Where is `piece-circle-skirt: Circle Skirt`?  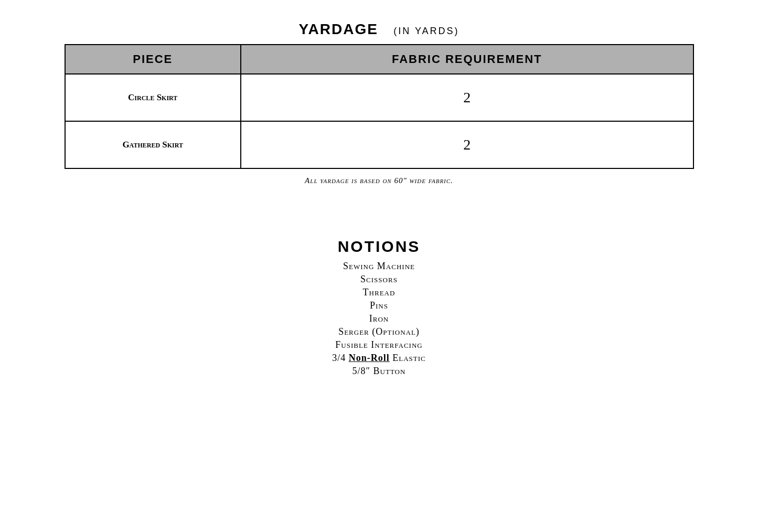 piece-circle-skirt: Circle Skirt is located at coordinates (153, 98).